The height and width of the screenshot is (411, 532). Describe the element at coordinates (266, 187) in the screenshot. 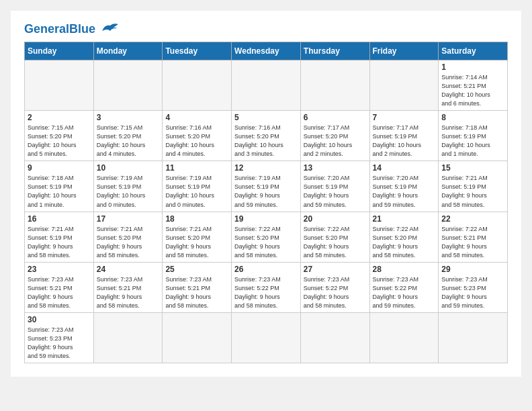

I see `calendar-cell: 12Sunrise: 7:19 AM Sunset: 5:19 PM Dayli…` at that location.